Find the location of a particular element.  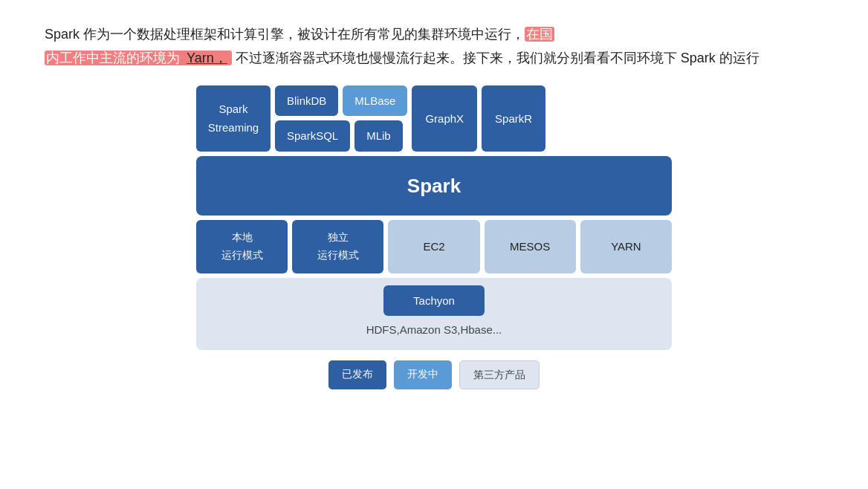

hdfs-text: HDFS,Amazon S3,Hbase... is located at coordinates (434, 330).